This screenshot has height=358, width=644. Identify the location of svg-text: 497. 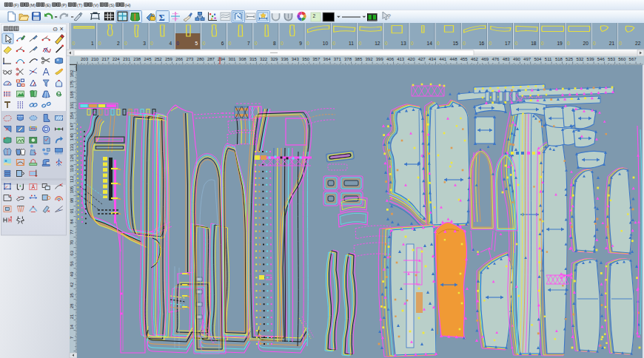
(527, 59).